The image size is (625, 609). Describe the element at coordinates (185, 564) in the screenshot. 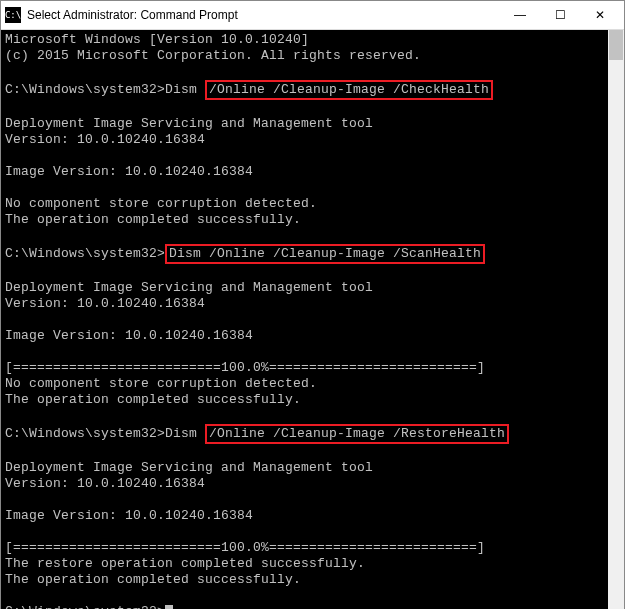

I see `text-line: The restore operation completed successf…` at that location.